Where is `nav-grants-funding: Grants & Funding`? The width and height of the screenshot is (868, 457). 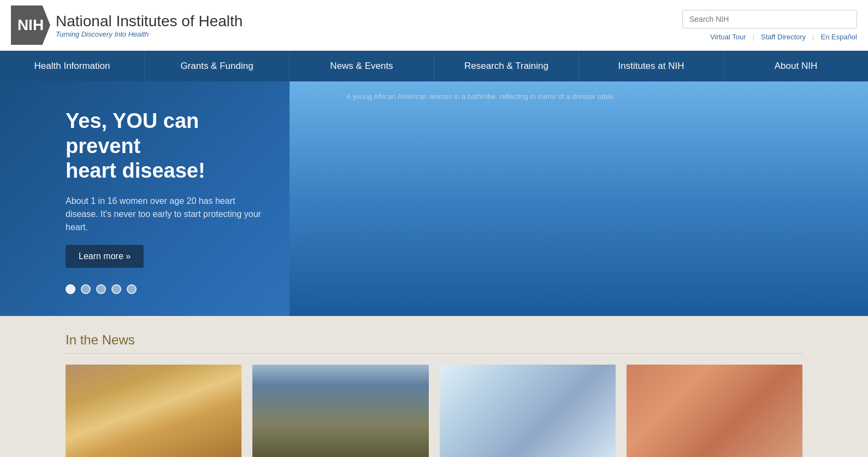
nav-grants-funding: Grants & Funding is located at coordinates (217, 66).